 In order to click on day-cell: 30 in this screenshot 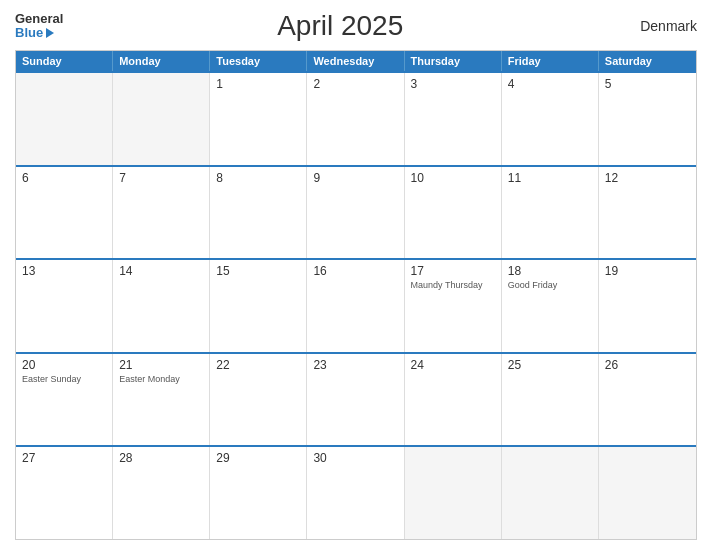, I will do `click(356, 493)`.